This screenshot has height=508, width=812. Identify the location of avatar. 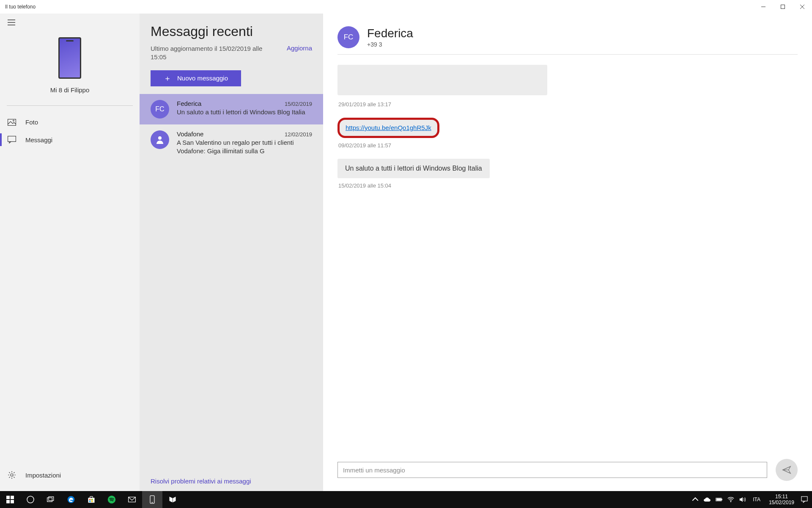
(160, 140).